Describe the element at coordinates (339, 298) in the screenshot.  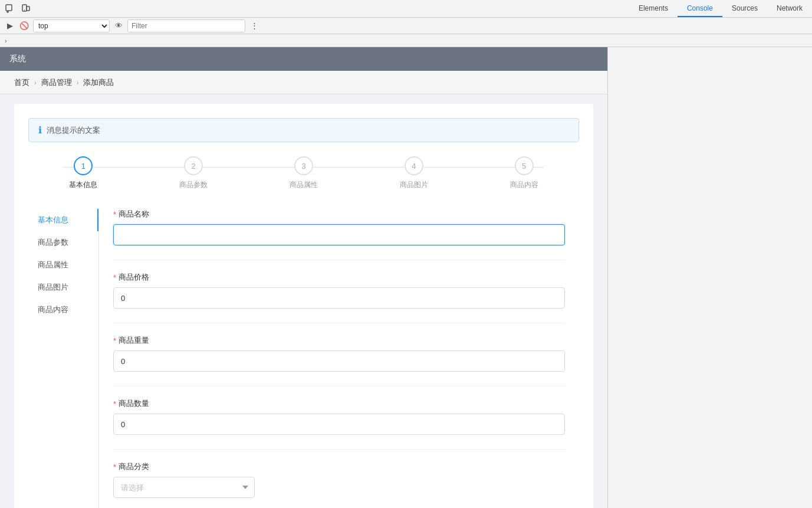
I see `input-price` at that location.